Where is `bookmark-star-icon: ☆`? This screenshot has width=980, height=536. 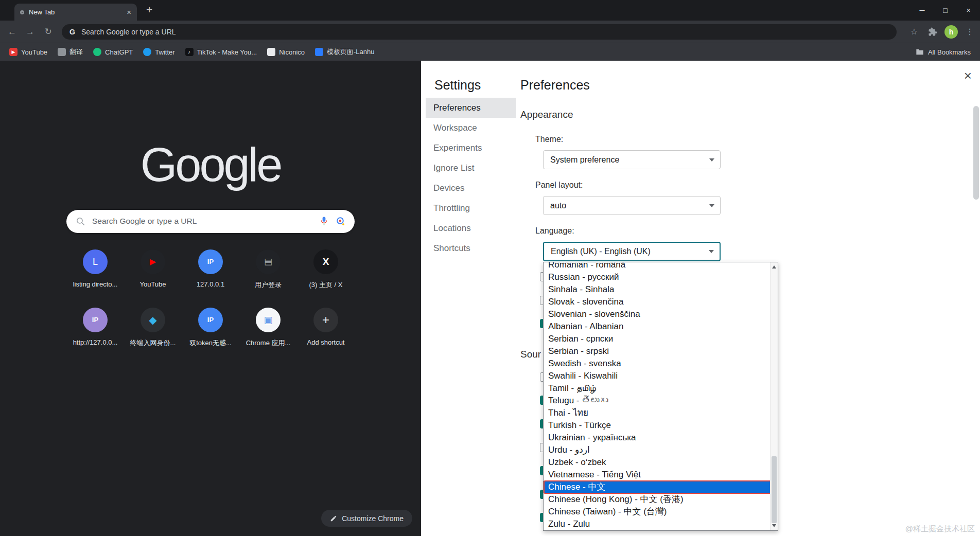
bookmark-star-icon: ☆ is located at coordinates (914, 32).